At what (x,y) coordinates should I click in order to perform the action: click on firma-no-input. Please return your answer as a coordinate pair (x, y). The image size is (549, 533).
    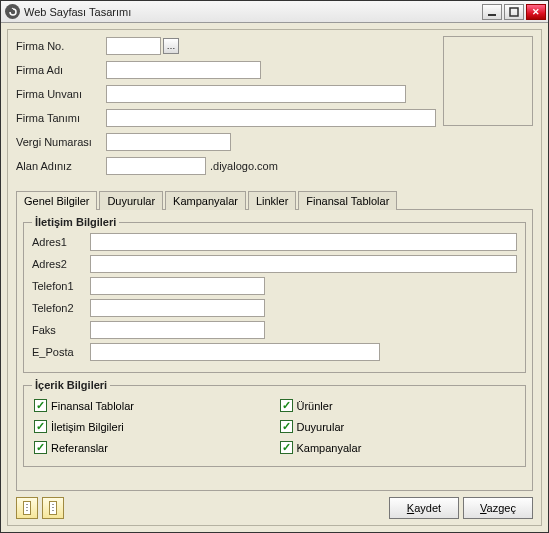
    Looking at the image, I should click on (134, 46).